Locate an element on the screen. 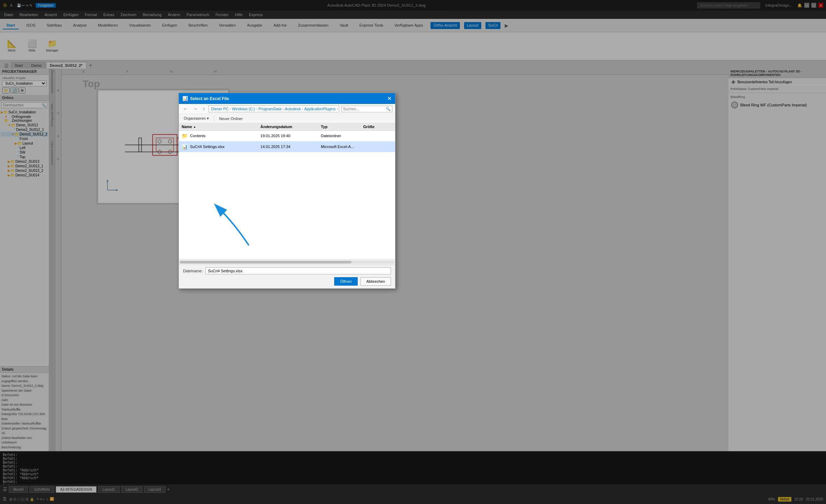  folder-icon-contents: 📁 is located at coordinates (185, 136).